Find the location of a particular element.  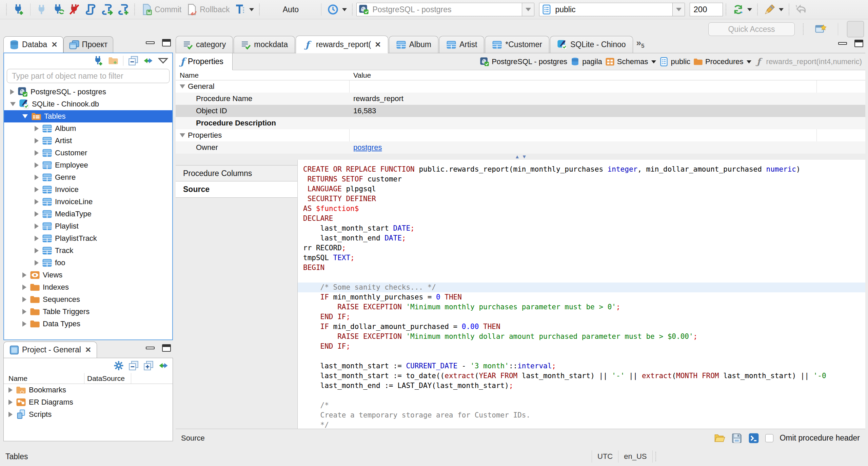

tab-overflow-chevron: »5 is located at coordinates (640, 43).